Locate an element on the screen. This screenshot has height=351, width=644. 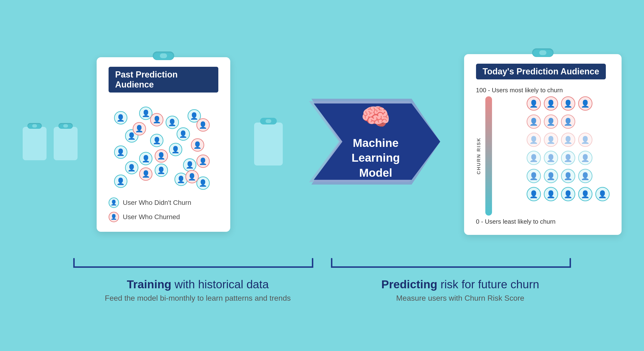
brain-icon: 🧠 is located at coordinates (376, 117).